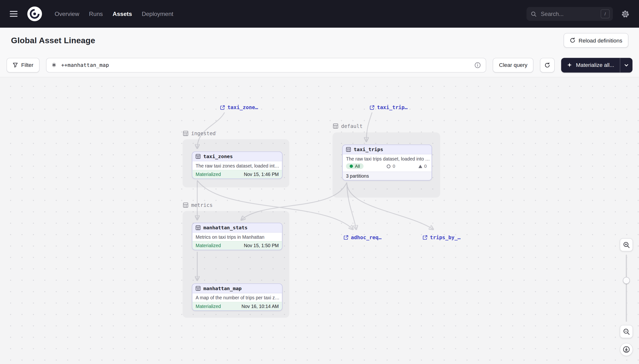 The width and height of the screenshot is (639, 364). I want to click on clear-query-label: Clear query, so click(513, 65).